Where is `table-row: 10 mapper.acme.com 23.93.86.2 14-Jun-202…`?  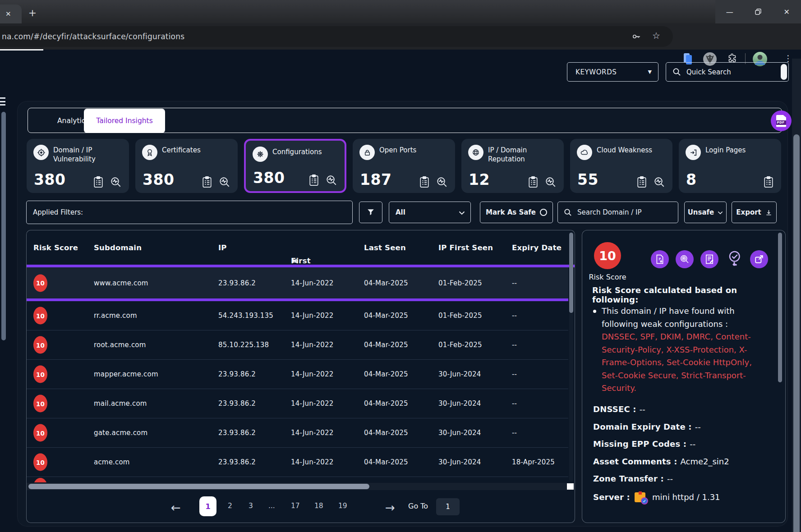 table-row: 10 mapper.acme.com 23.93.86.2 14-Jun-202… is located at coordinates (298, 374).